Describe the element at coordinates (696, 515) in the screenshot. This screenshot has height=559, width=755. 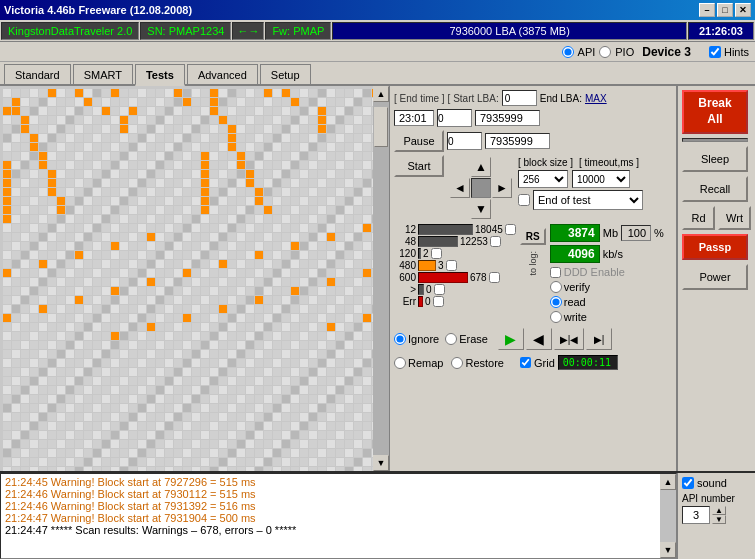
I see `api-number-display: 3` at that location.